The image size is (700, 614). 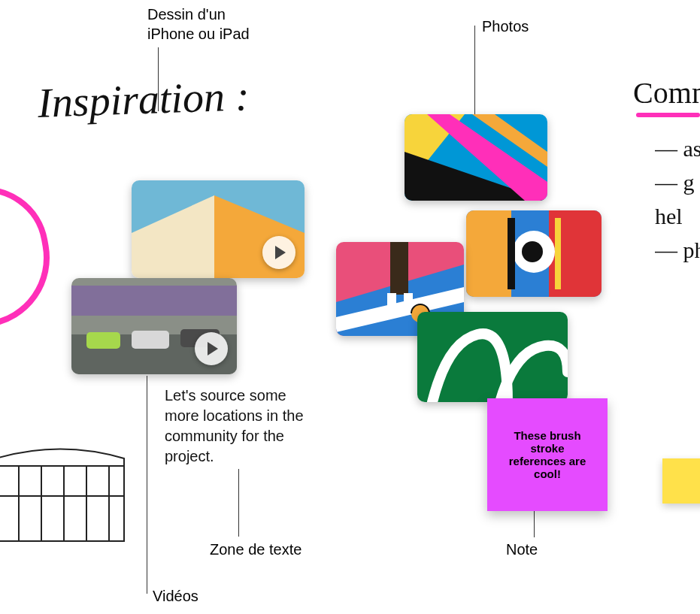 What do you see at coordinates (144, 99) in the screenshot?
I see `handwriting-title: Inspiration :` at bounding box center [144, 99].